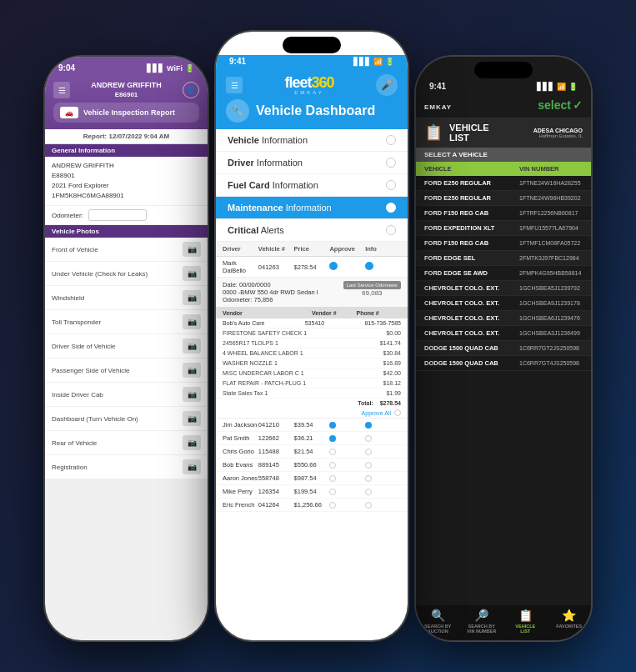 This screenshot has height=672, width=636. Describe the element at coordinates (240, 248) in the screenshot. I see `wo-col-driver: Driver` at that location.